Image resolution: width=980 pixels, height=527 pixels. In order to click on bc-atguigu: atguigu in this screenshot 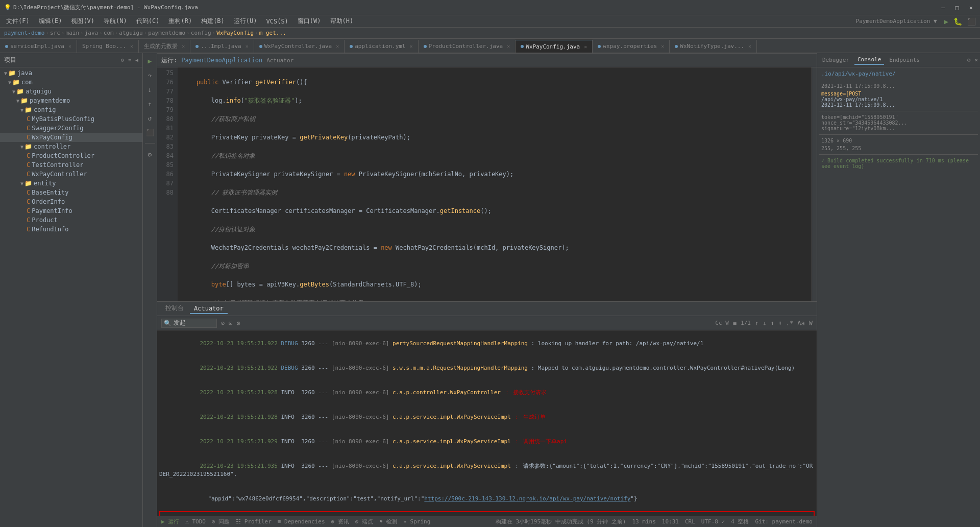, I will do `click(131, 33)`.